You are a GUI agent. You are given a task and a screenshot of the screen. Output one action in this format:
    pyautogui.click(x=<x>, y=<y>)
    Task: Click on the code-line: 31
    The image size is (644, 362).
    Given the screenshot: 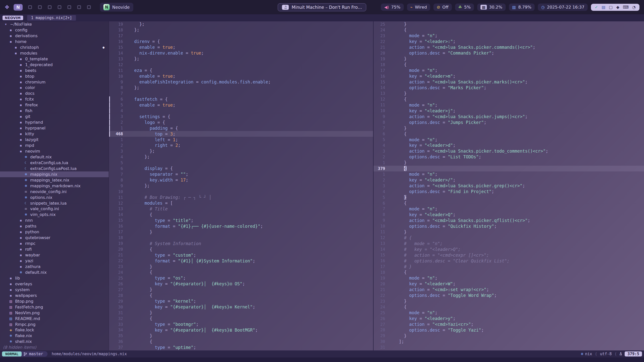 What is the action you would take?
    pyautogui.click(x=509, y=347)
    